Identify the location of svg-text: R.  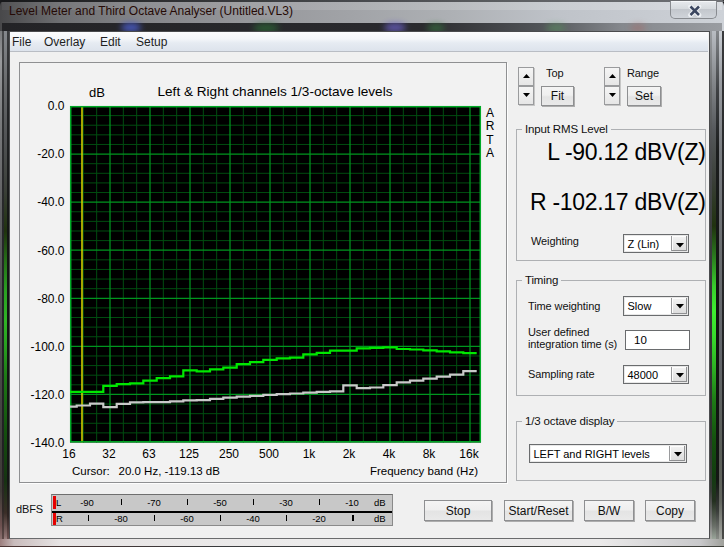
(490, 126).